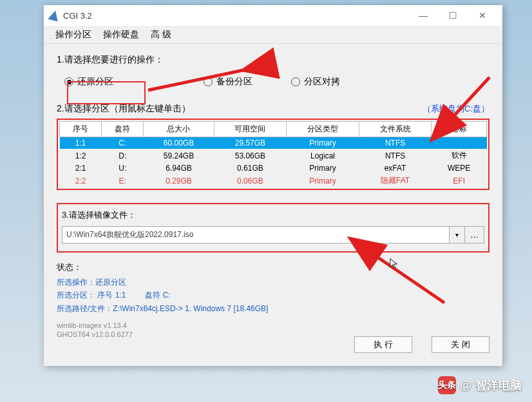 Image resolution: width=532 pixels, height=402 pixels. Describe the element at coordinates (81, 129) in the screenshot. I see `col-index: 序号` at that location.